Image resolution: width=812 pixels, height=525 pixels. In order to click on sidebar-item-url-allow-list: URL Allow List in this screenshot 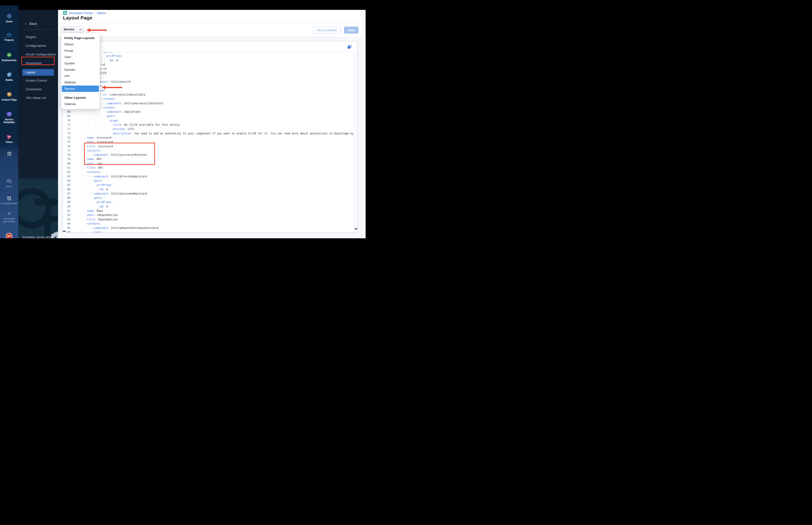, I will do `click(38, 98)`.